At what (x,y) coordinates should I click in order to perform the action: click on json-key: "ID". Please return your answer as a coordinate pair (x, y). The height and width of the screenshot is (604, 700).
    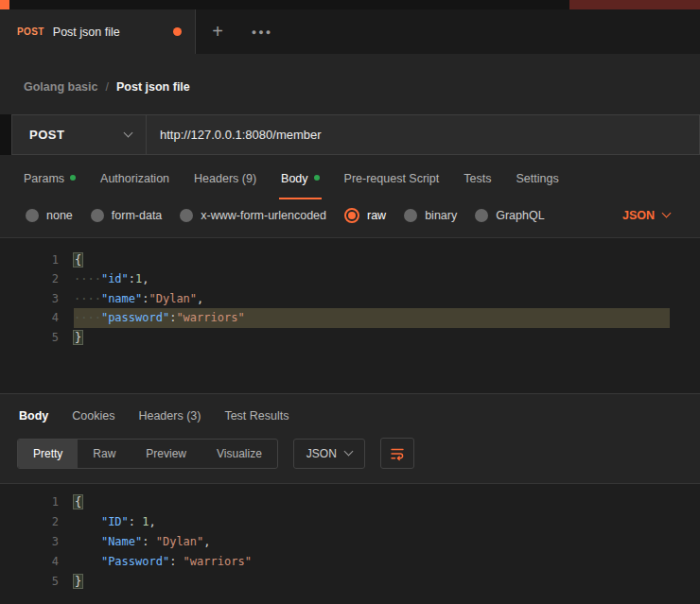
    Looking at the image, I should click on (115, 522).